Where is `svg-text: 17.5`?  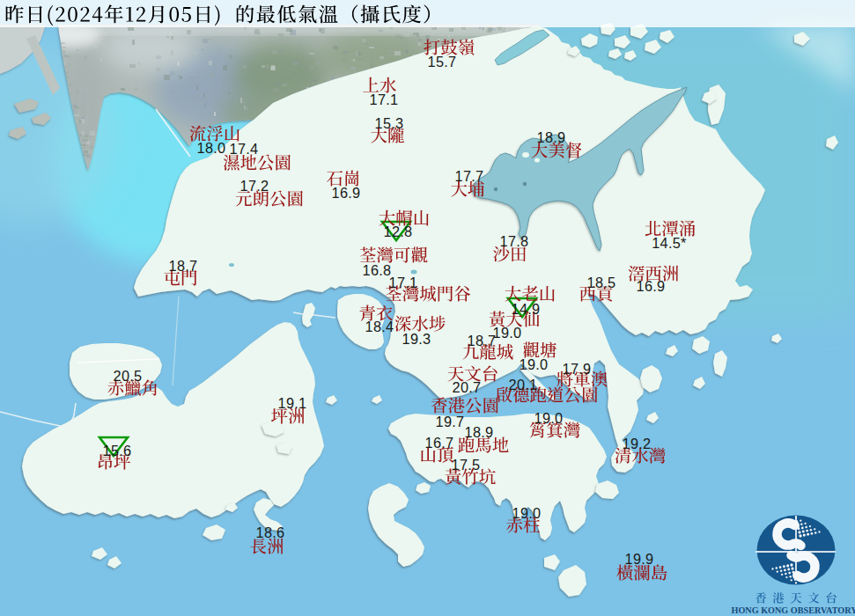
svg-text: 17.5 is located at coordinates (467, 465).